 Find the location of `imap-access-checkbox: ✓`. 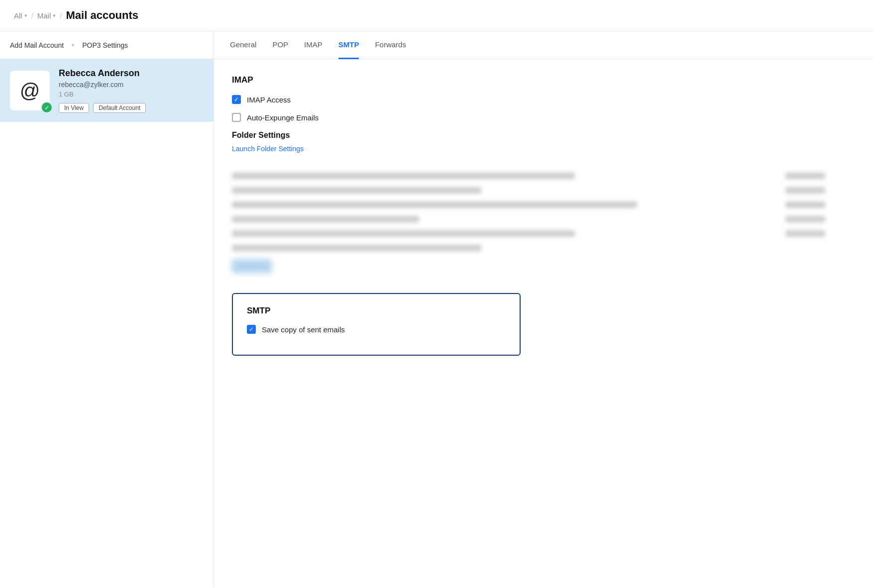

imap-access-checkbox: ✓ is located at coordinates (236, 99).